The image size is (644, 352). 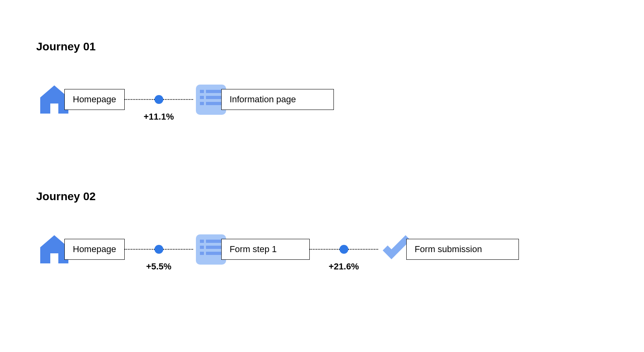 I want to click on connector: +21.6%, so click(x=344, y=249).